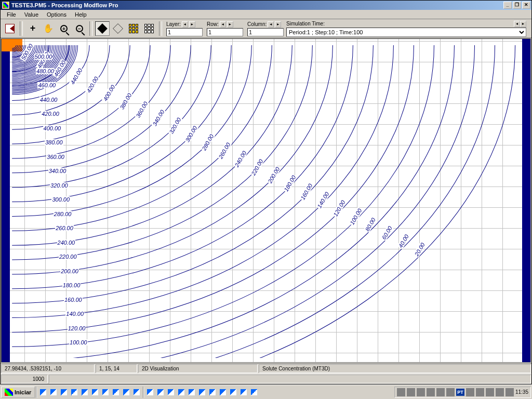  Describe the element at coordinates (265, 29) in the screenshot. I see `column-field: Column: ◄ ►` at that location.